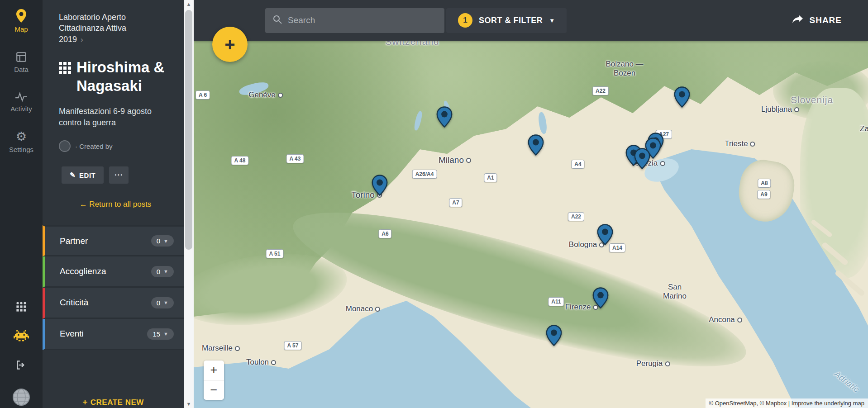 Image resolution: width=868 pixels, height=408 pixels. Describe the element at coordinates (116, 204) in the screenshot. I see `return-to-posts-link: ← Return to all posts` at that location.